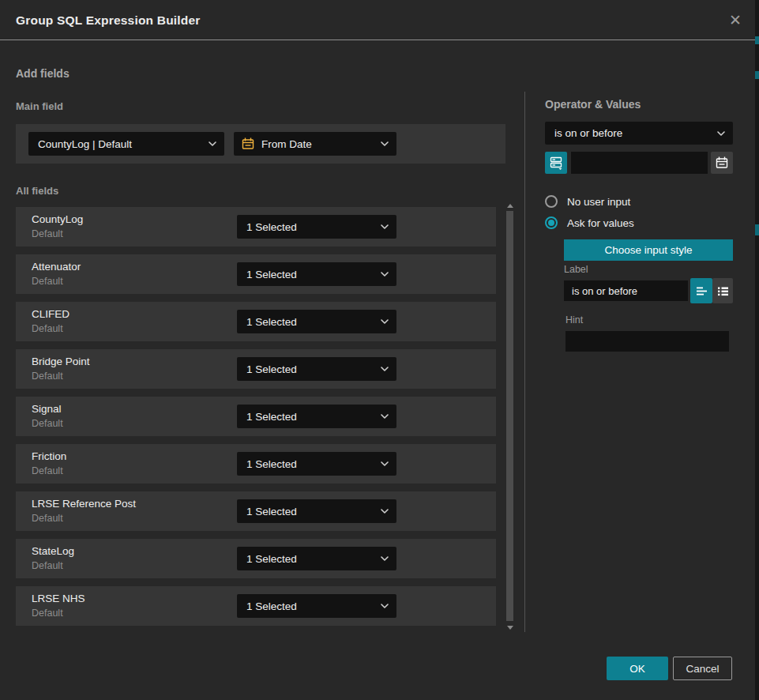 The width and height of the screenshot is (759, 700). I want to click on date-field-select-value: From Date, so click(287, 144).